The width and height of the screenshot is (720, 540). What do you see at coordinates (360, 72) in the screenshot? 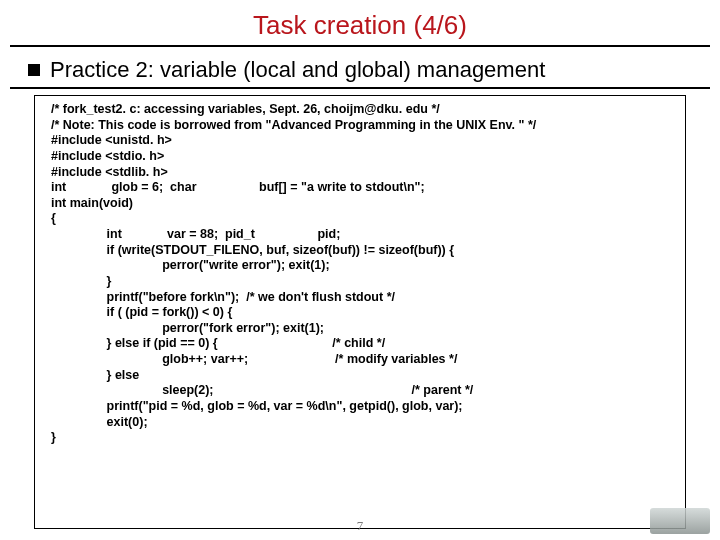
I see `subtitle-row: Practice 2: variable (local and global) …` at bounding box center [360, 72].